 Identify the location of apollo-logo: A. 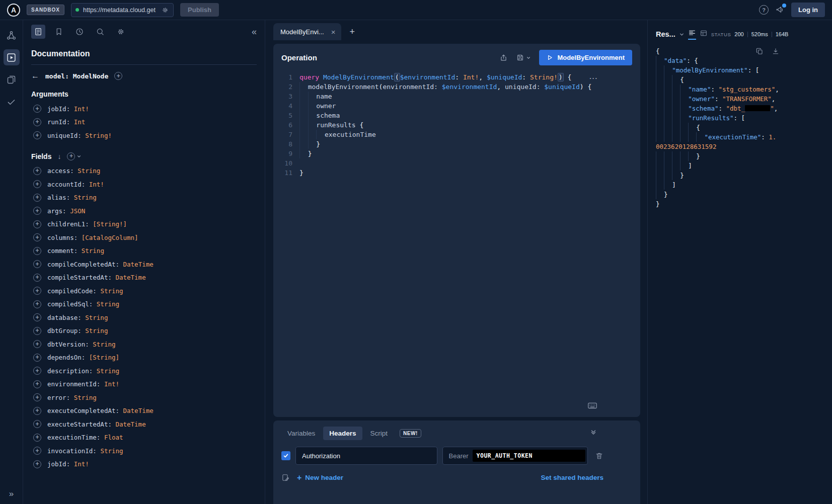
(14, 10).